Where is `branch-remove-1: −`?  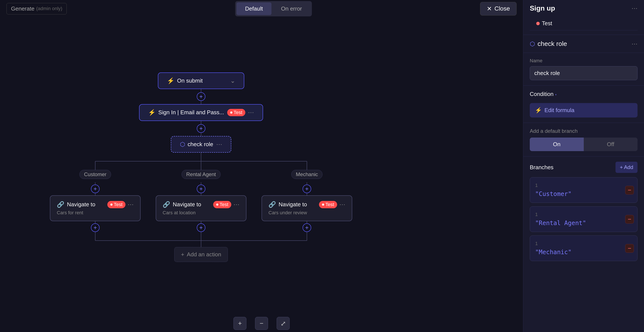 branch-remove-1: − is located at coordinates (630, 190).